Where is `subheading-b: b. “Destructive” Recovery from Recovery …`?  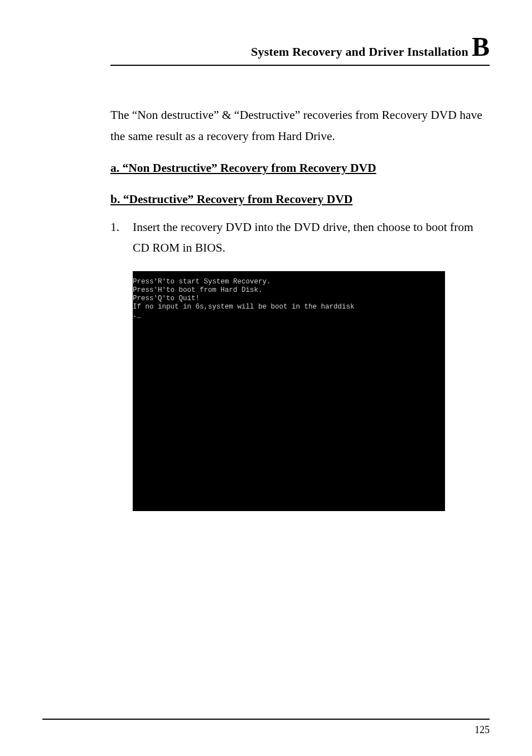 subheading-b: b. “Destructive” Recovery from Recovery … is located at coordinates (300, 200).